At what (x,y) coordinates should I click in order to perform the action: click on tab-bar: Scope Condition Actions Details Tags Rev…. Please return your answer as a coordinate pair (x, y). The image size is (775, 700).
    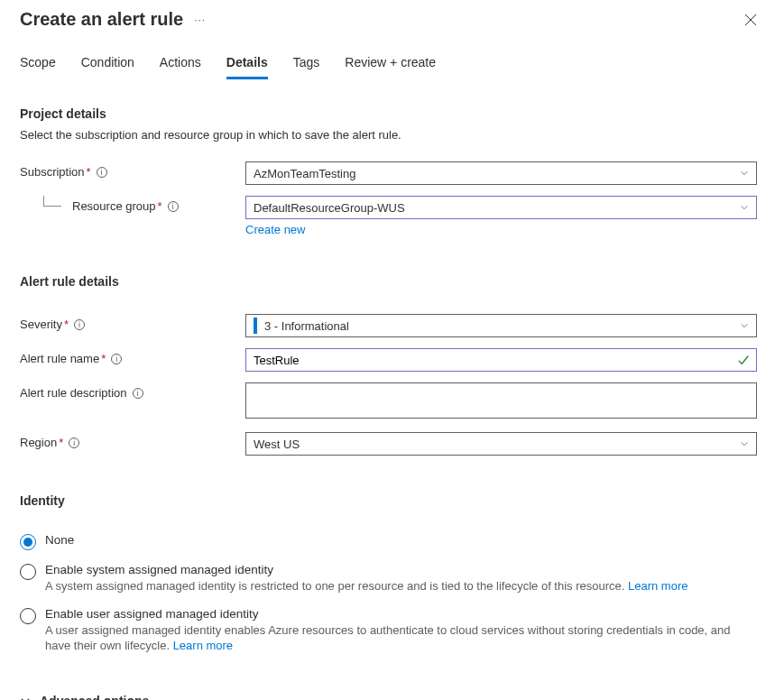
    Looking at the image, I should click on (388, 67).